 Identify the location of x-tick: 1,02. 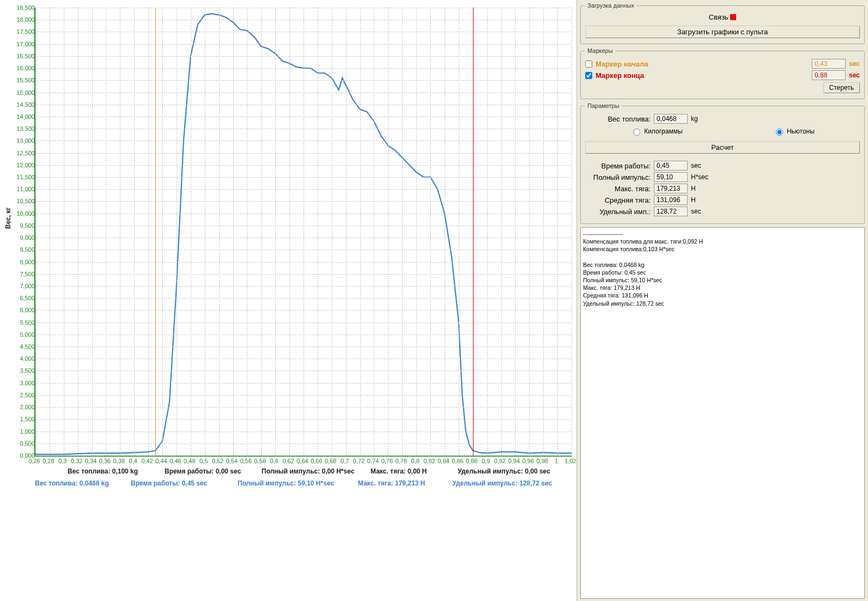
(570, 461).